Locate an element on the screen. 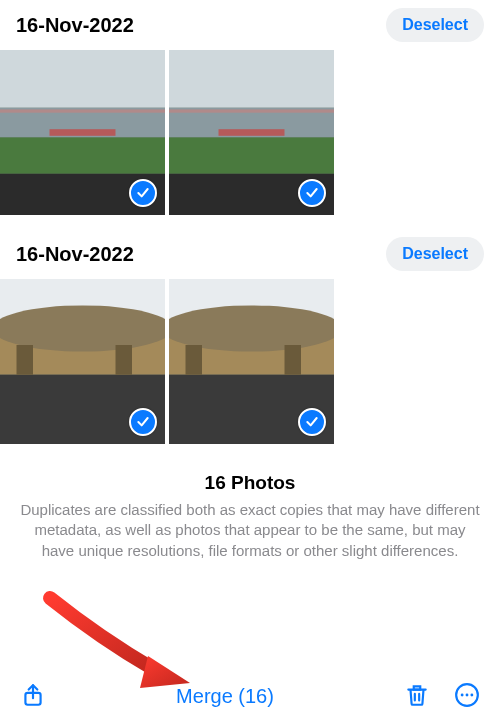  ellipsis-circle-icon is located at coordinates (467, 695).